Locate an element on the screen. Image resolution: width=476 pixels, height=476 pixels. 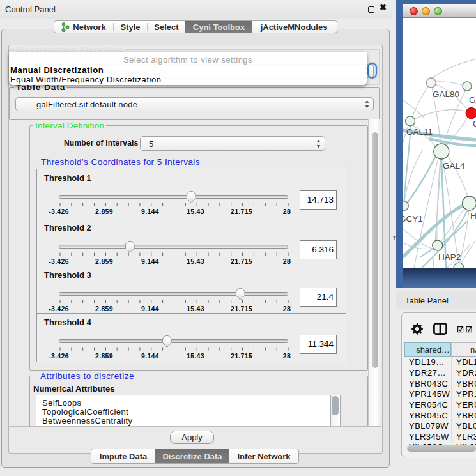
svg-text: GAL4 is located at coordinates (454, 166).